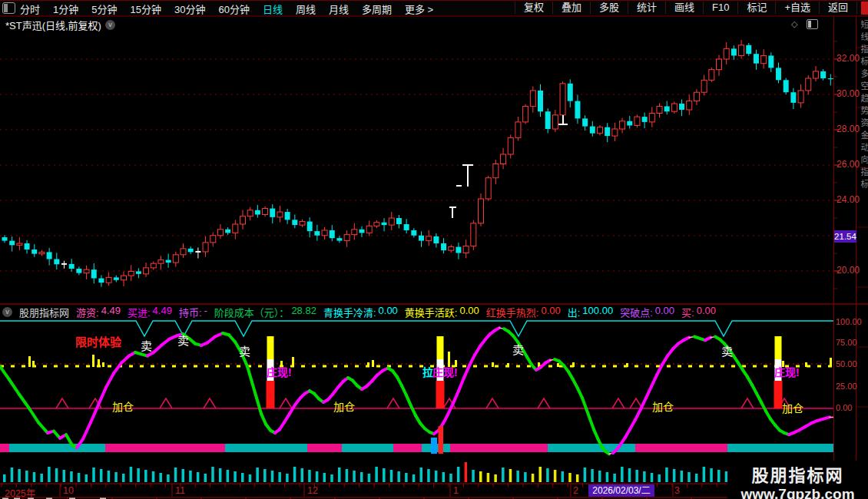 The image size is (868, 499). I want to click on indicator-field: 买:0.00, so click(699, 312).